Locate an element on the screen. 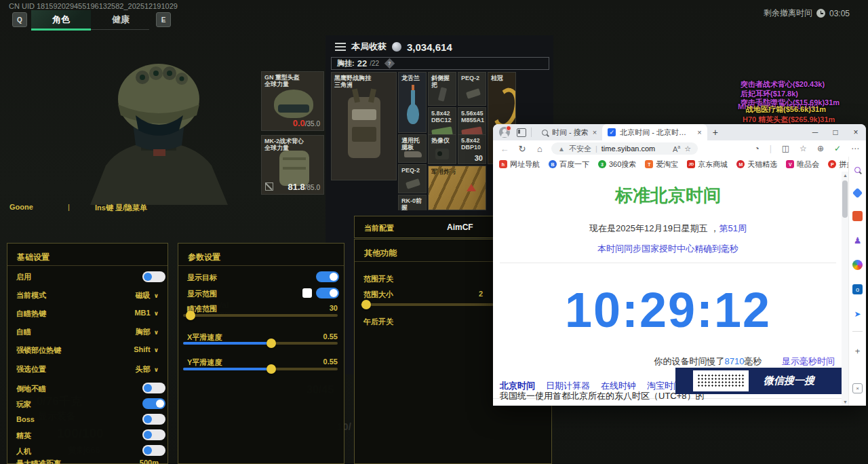 Image resolution: width=868 pixels, height=464 pixels. outlook-icon: o is located at coordinates (857, 289).